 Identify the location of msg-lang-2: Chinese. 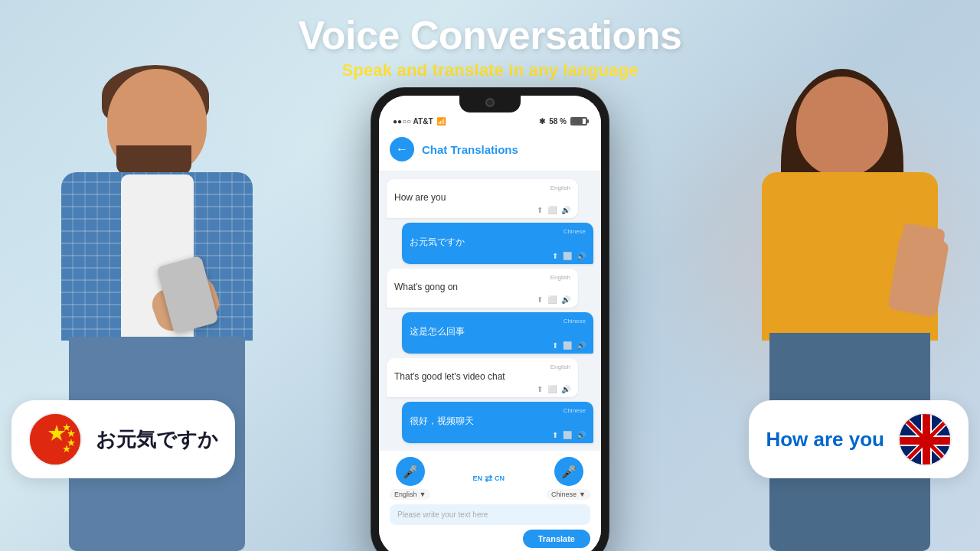
(498, 231).